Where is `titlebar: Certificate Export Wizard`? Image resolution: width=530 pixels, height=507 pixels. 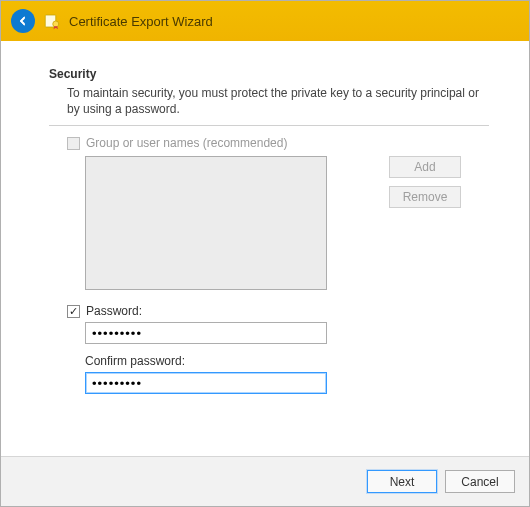
titlebar: Certificate Export Wizard is located at coordinates (265, 21).